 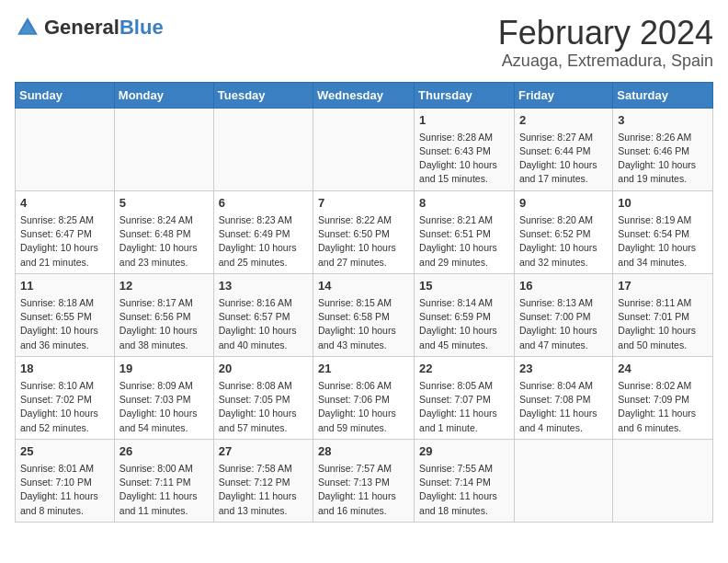 I want to click on day-number: 5, so click(x=164, y=203).